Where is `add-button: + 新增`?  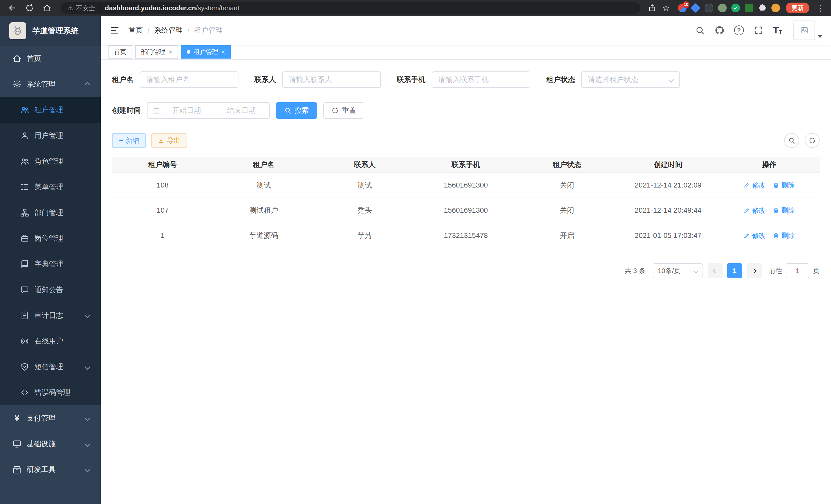 add-button: + 新增 is located at coordinates (129, 141).